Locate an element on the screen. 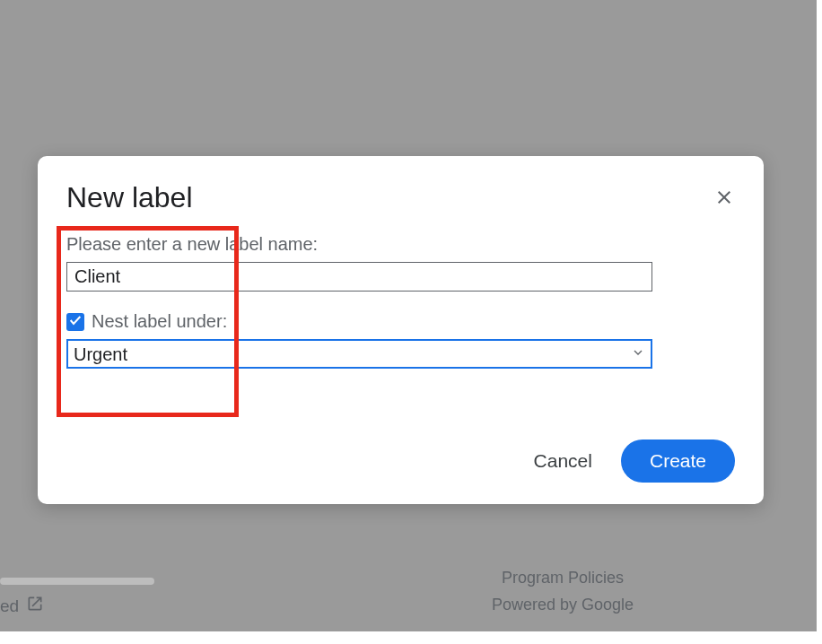 The height and width of the screenshot is (644, 822). create-button: Create is located at coordinates (678, 461).